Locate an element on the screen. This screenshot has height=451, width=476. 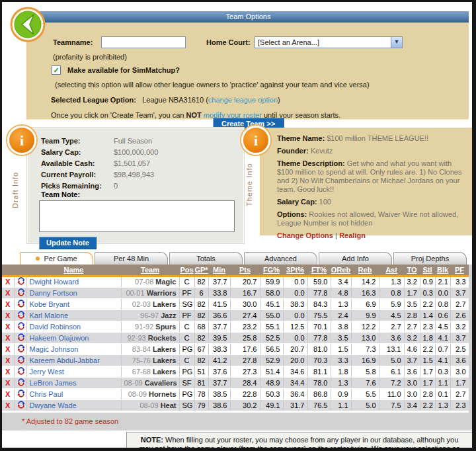
player-name-link: Kobe Bryant is located at coordinates (74, 304).